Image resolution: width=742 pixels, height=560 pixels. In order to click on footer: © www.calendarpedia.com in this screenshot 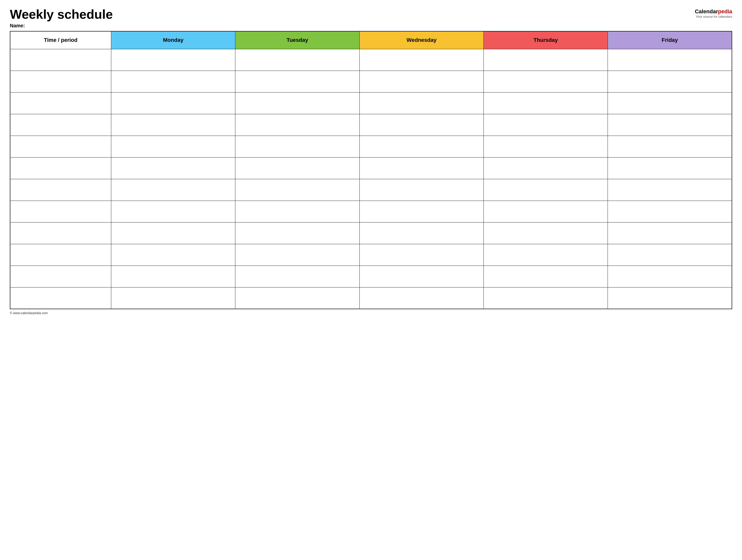, I will do `click(371, 313)`.